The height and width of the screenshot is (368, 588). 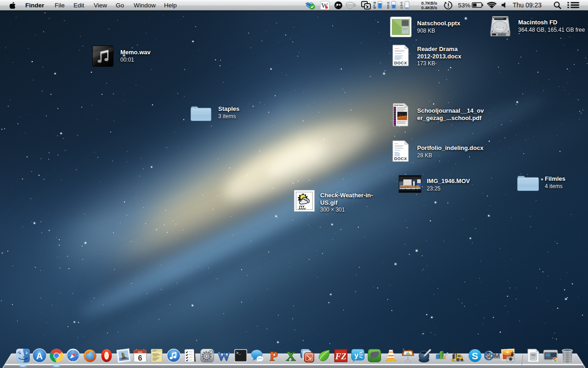 I want to click on svg-text: M, so click(x=375, y=7).